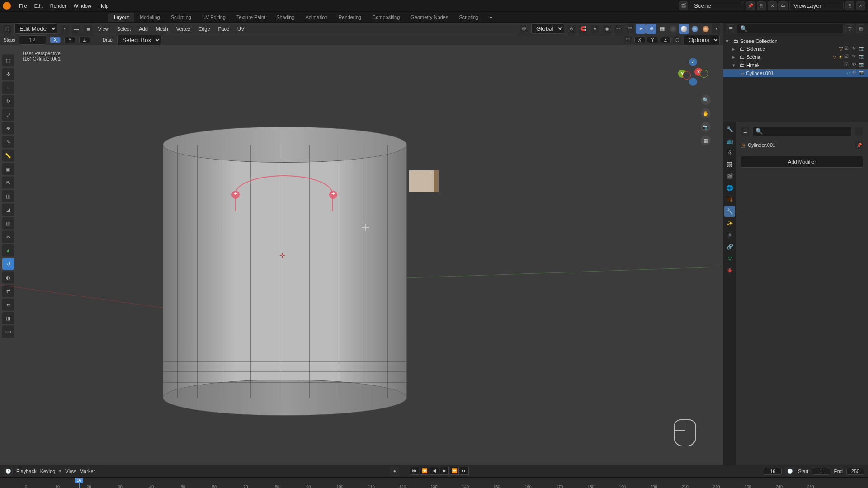 The height and width of the screenshot is (488, 868). Describe the element at coordinates (415, 471) in the screenshot. I see `jump-start-icon: ⏮` at that location.